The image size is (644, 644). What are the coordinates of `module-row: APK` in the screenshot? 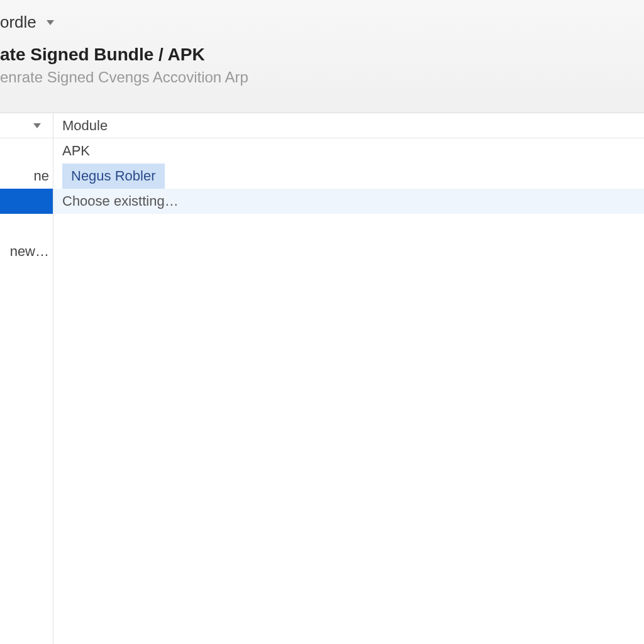 It's located at (348, 151).